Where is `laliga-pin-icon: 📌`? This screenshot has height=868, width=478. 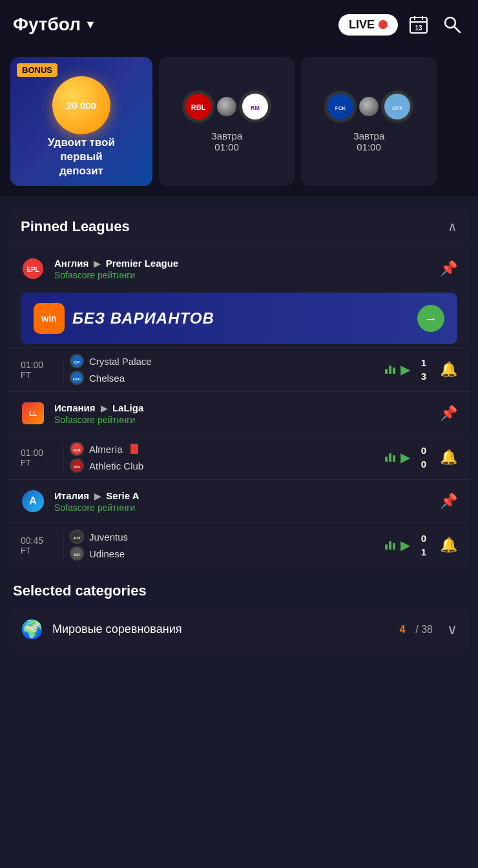 laliga-pin-icon: 📌 is located at coordinates (448, 413).